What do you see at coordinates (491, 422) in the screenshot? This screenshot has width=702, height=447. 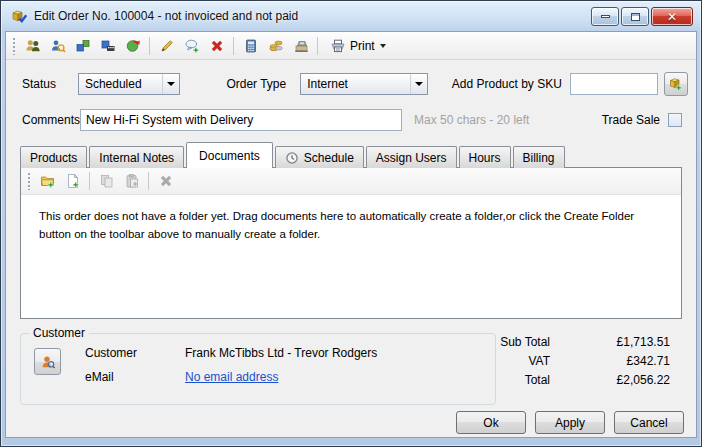 I see `ok-button: Ok` at bounding box center [491, 422].